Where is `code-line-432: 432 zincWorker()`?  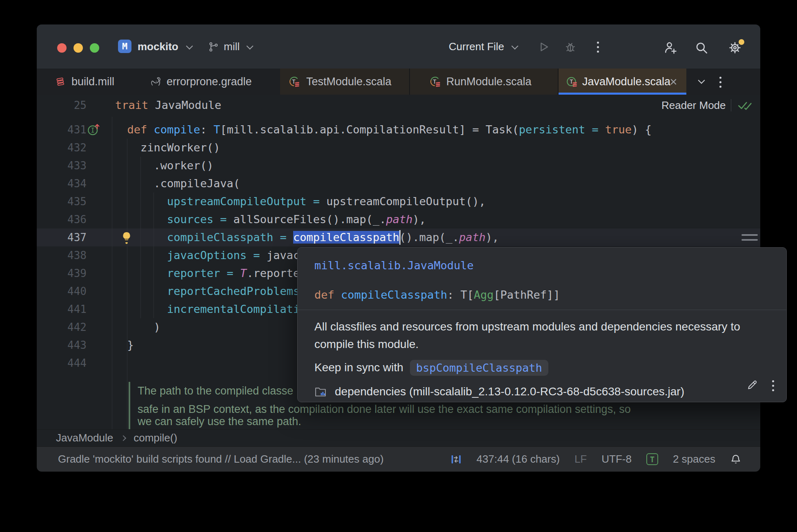 code-line-432: 432 zincWorker() is located at coordinates (398, 148).